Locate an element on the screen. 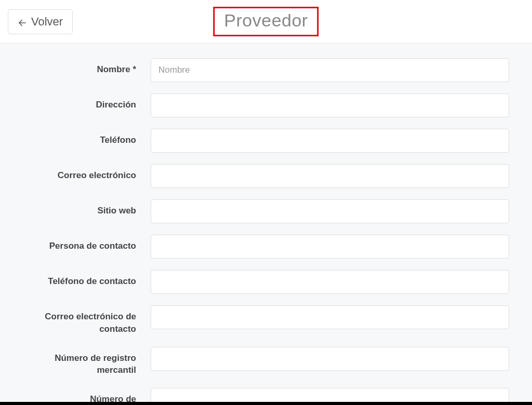  page-title: Proveedor is located at coordinates (266, 21).